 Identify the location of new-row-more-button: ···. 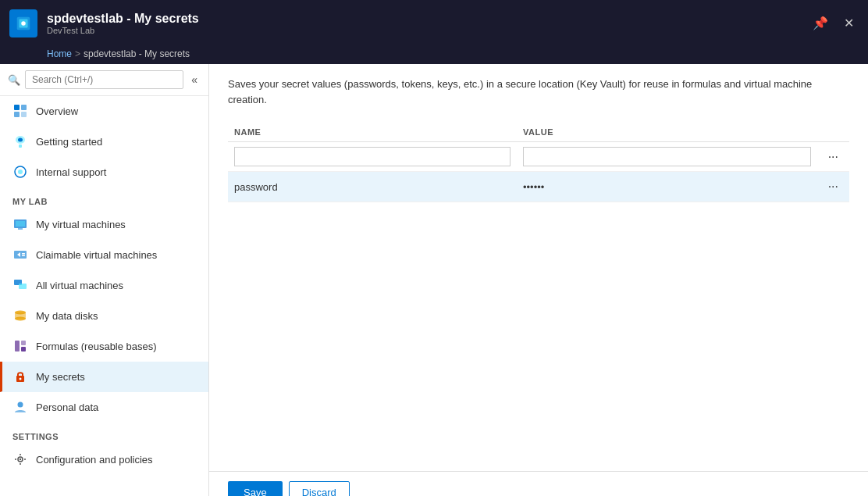
(834, 157).